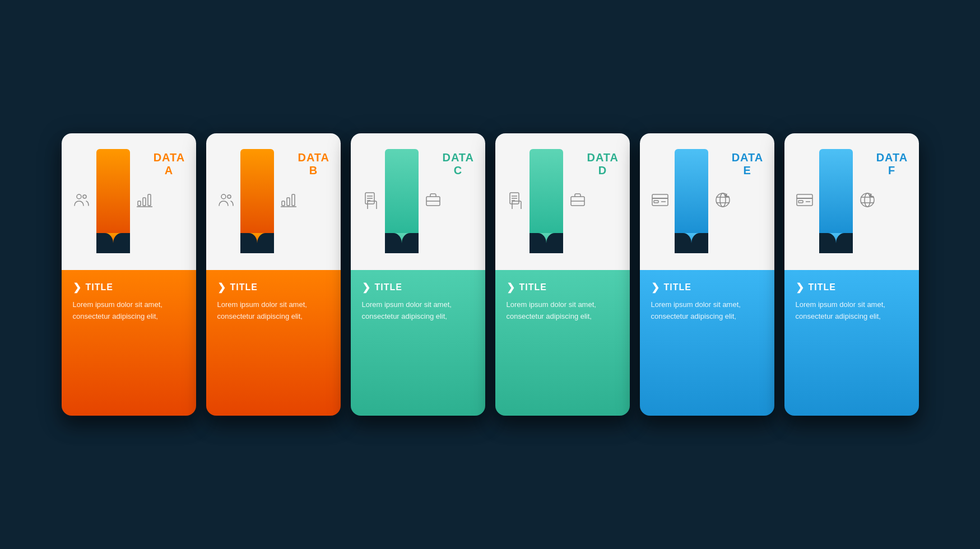 The image size is (980, 549). I want to click on title-row-d: ❯ TITLE, so click(563, 287).